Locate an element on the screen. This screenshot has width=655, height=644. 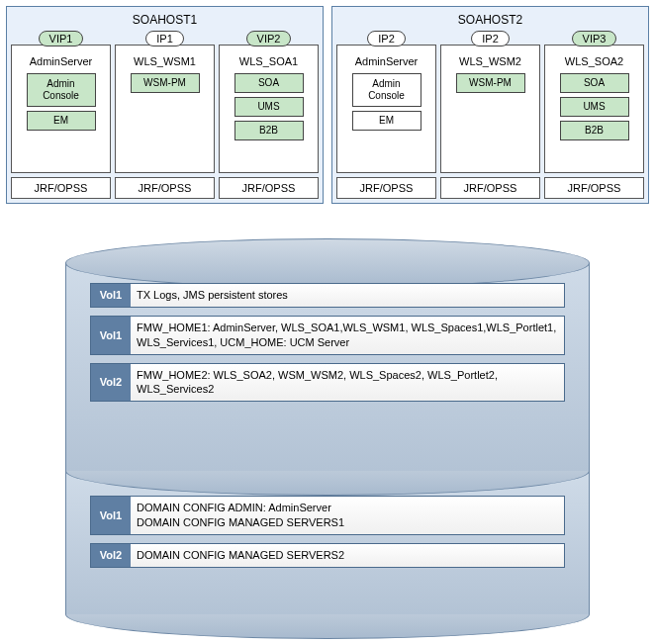
volume-text: TX Logs, JMS persistent stores is located at coordinates (347, 295).